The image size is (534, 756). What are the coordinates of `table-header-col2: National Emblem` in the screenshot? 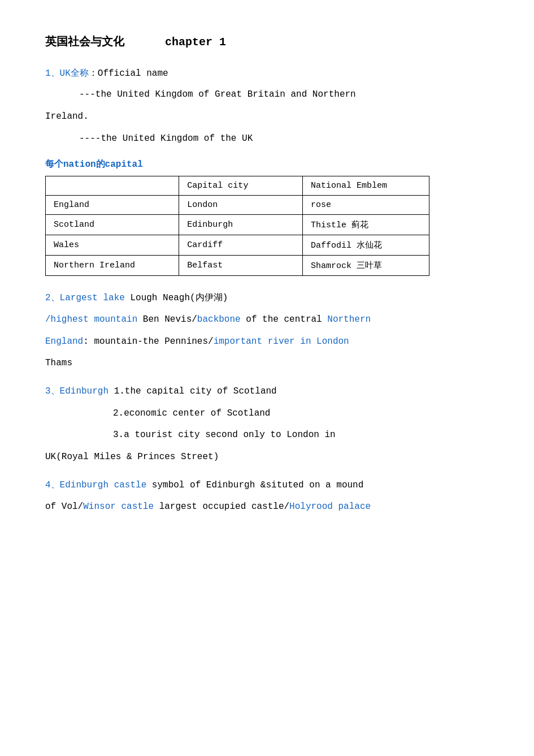 It's located at (366, 185).